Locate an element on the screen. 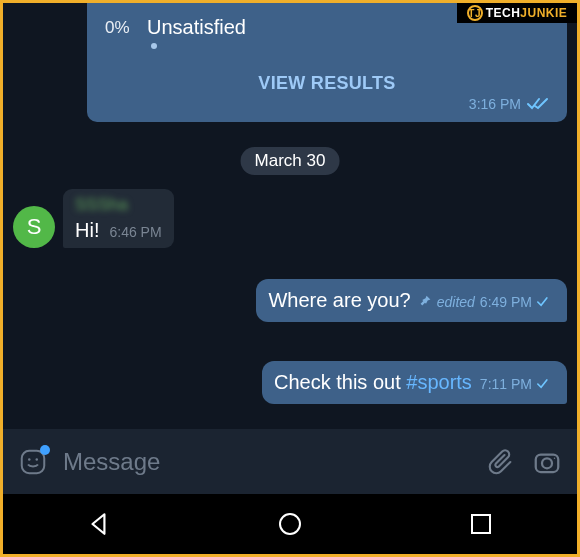 The width and height of the screenshot is (580, 557). message-input-bar is located at coordinates (290, 461).